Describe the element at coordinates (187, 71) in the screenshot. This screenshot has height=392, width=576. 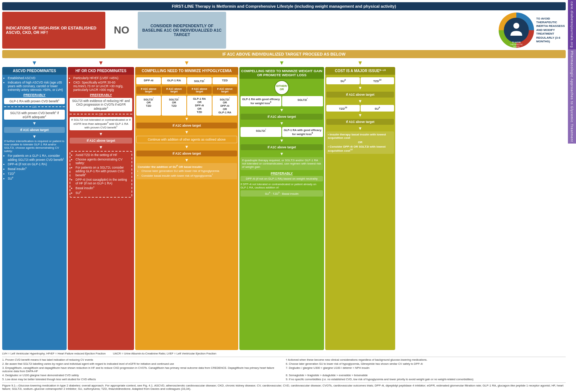
I see `col-hypo-header: COMPELLING NEED TO MINIMIZE HYPOGLYCEMIA` at that location.